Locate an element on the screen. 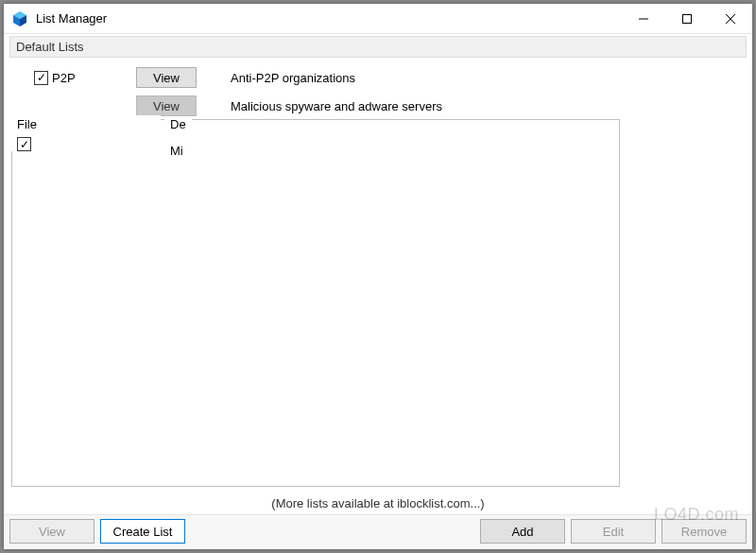 This screenshot has height=553, width=756. window-controls is located at coordinates (687, 19).